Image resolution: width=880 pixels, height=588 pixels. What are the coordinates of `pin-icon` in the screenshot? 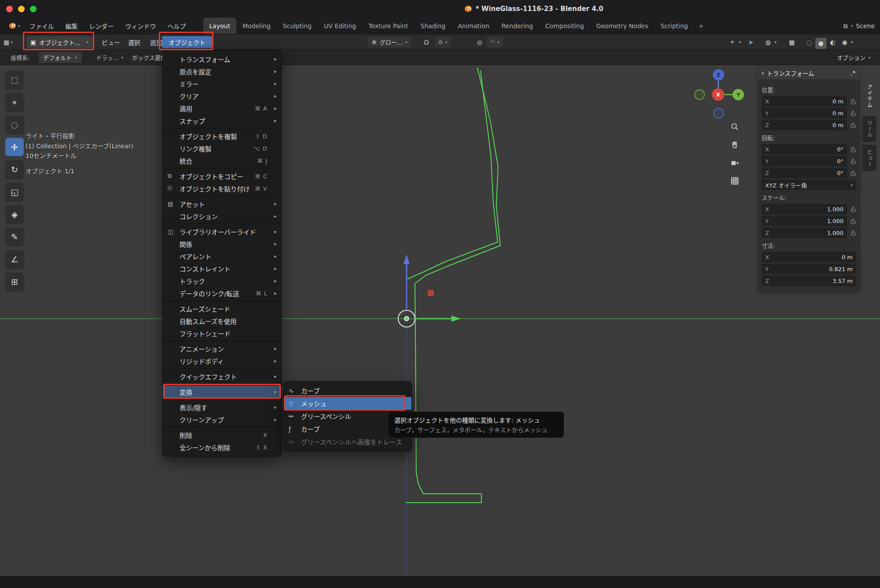 It's located at (853, 73).